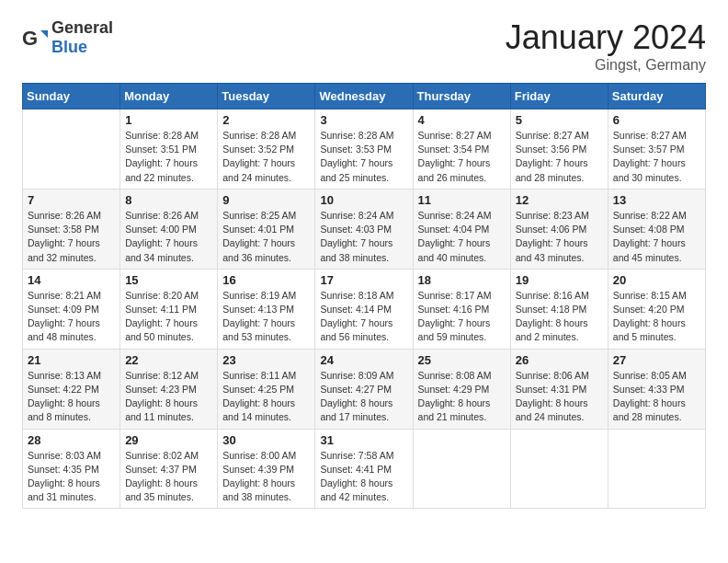 The width and height of the screenshot is (728, 563). What do you see at coordinates (364, 228) in the screenshot?
I see `calendar-week-row: 7Sunrise: 8:26 AMSunset: 3:58 PMDaylight…` at bounding box center [364, 228].